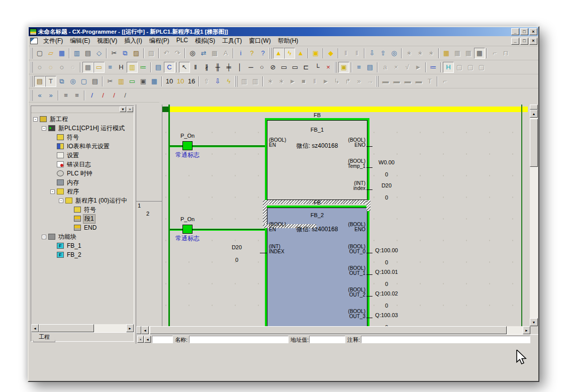 The width and height of the screenshot is (567, 392). Describe the element at coordinates (204, 53) in the screenshot. I see `replace-icon: ⇄` at that location.